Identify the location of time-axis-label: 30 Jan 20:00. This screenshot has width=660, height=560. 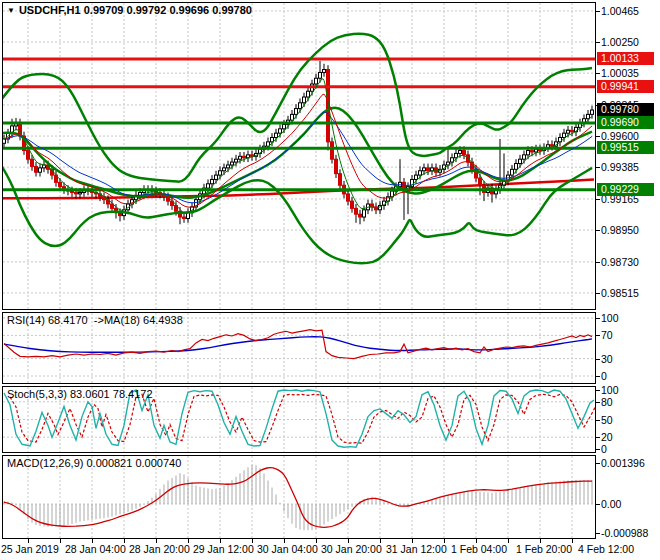
(352, 549).